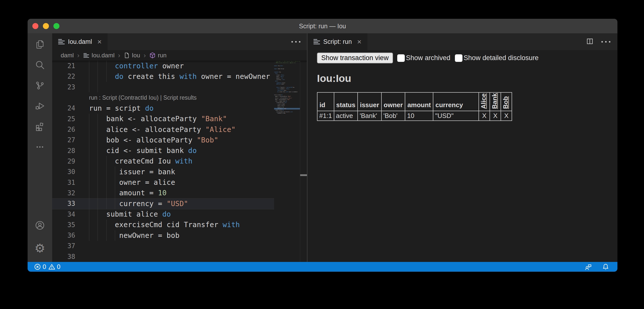 The image size is (644, 309). I want to click on line-number: 27, so click(64, 140).